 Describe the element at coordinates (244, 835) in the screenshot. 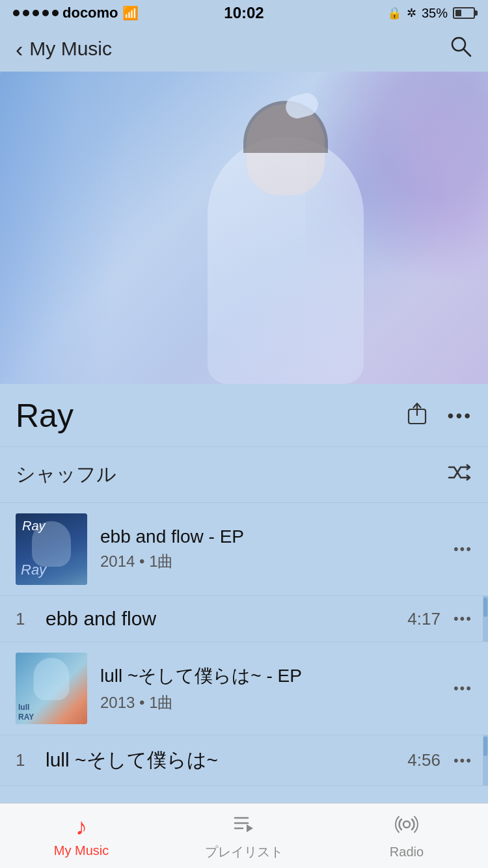

I see `tab-bar: ♪ My Music プレイリスト Radio` at that location.